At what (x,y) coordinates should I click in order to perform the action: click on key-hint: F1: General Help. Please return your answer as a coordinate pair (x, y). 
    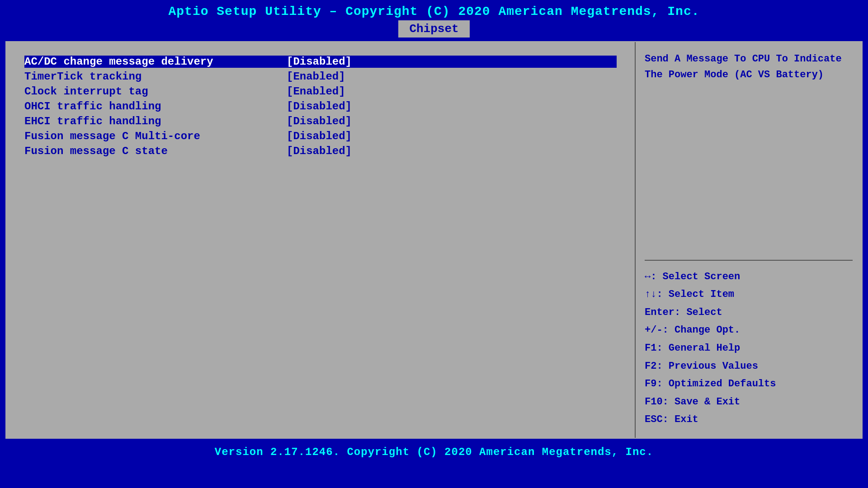
    Looking at the image, I should click on (749, 348).